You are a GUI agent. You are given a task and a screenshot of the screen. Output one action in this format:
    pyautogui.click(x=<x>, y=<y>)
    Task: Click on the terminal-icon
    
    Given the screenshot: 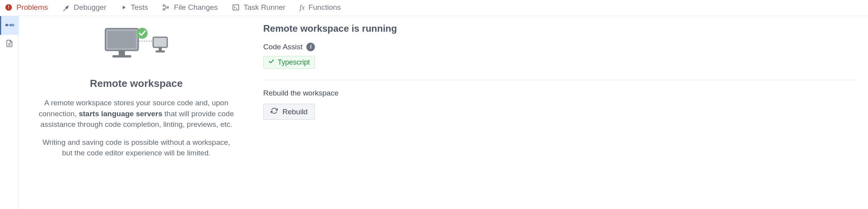 What is the action you would take?
    pyautogui.click(x=236, y=7)
    